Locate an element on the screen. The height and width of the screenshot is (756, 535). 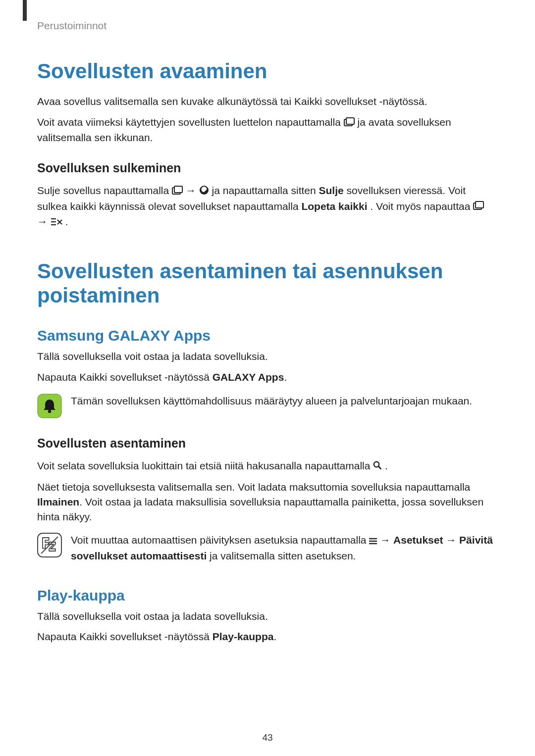
note-text: Voit muuttaa automaattisen päivityksen a… is located at coordinates (282, 548).